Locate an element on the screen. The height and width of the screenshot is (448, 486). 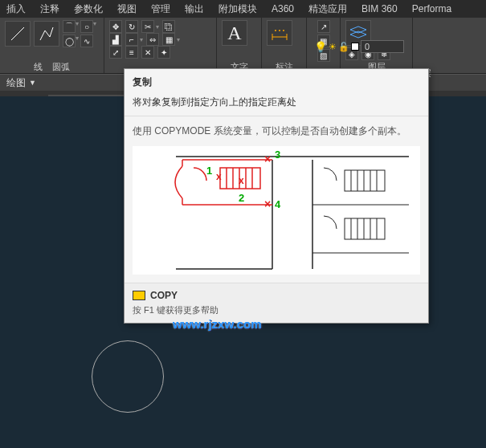
lightbulb-icon: 💡 is located at coordinates (321, 47).